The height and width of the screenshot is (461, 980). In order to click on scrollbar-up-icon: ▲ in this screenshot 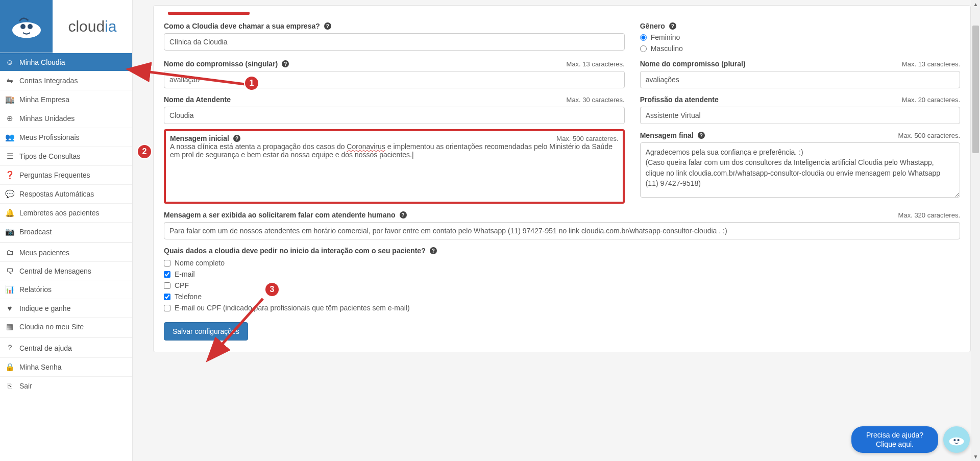, I will do `click(976, 4)`.